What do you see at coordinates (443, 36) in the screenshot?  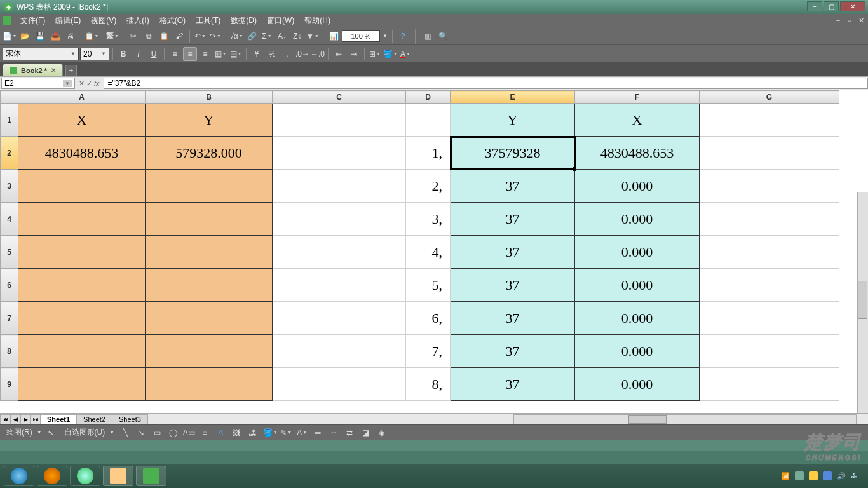 I see `research-button: 🔍` at bounding box center [443, 36].